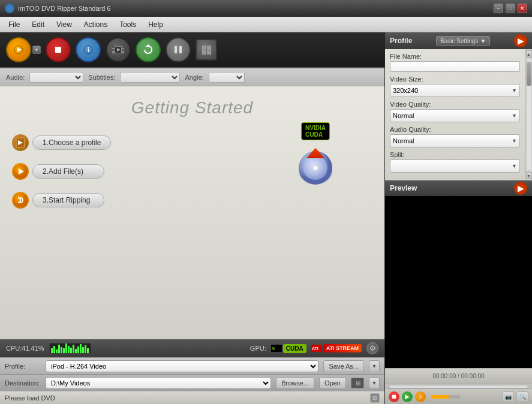 The height and width of the screenshot is (404, 532). I want to click on app-icon, so click(10, 8).